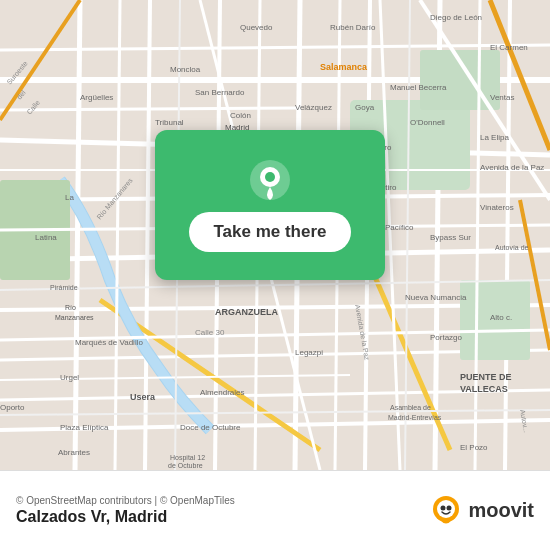 The image size is (550, 550). I want to click on svg-text: La Elipa, so click(494, 138).